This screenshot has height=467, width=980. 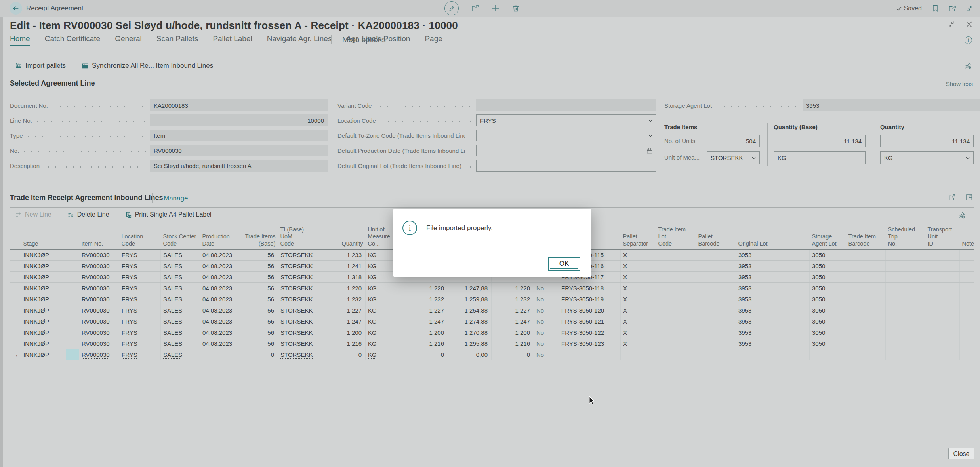 What do you see at coordinates (452, 8) in the screenshot?
I see `edit-pencil-icon` at bounding box center [452, 8].